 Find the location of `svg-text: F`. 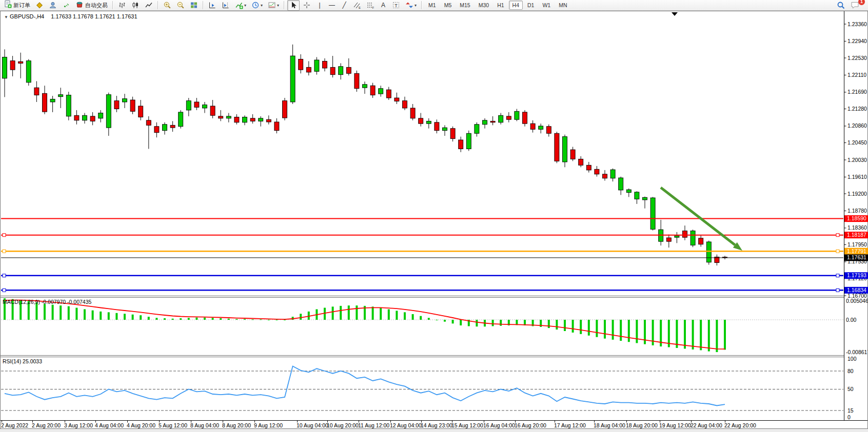

svg-text: F is located at coordinates (373, 8).